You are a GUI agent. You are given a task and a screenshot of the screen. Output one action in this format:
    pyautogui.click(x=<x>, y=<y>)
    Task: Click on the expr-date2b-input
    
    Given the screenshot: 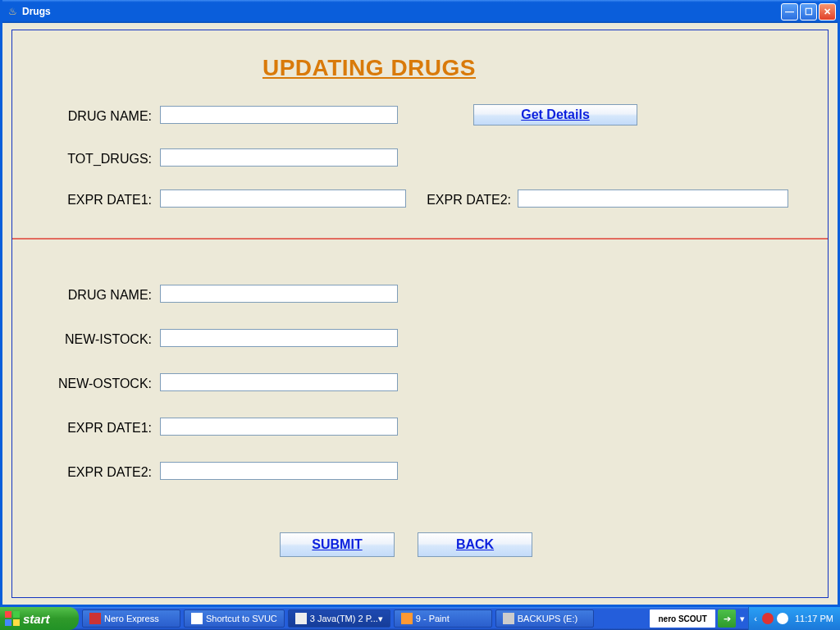 What is the action you would take?
    pyautogui.click(x=279, y=471)
    